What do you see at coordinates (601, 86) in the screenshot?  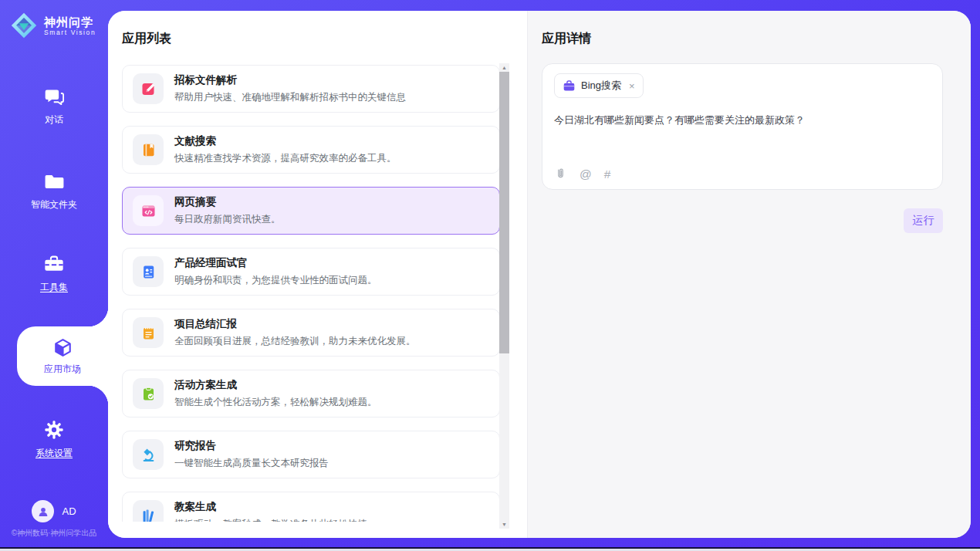 I see `tool-chip-label: Bing搜索` at bounding box center [601, 86].